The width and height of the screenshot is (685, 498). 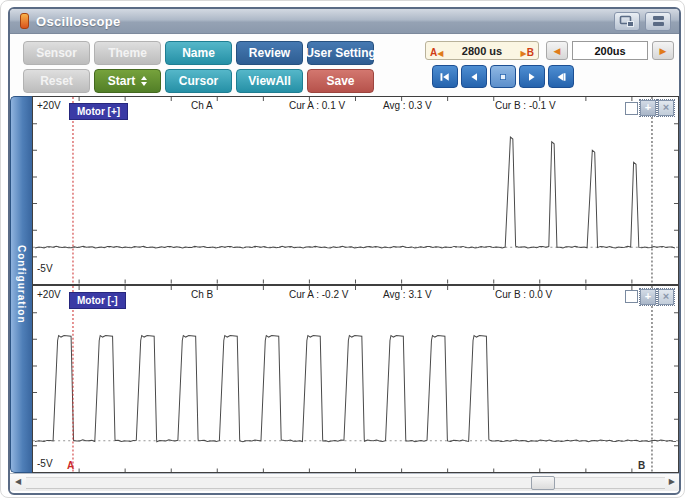 What do you see at coordinates (128, 53) in the screenshot?
I see `theme-button-label: Theme` at bounding box center [128, 53].